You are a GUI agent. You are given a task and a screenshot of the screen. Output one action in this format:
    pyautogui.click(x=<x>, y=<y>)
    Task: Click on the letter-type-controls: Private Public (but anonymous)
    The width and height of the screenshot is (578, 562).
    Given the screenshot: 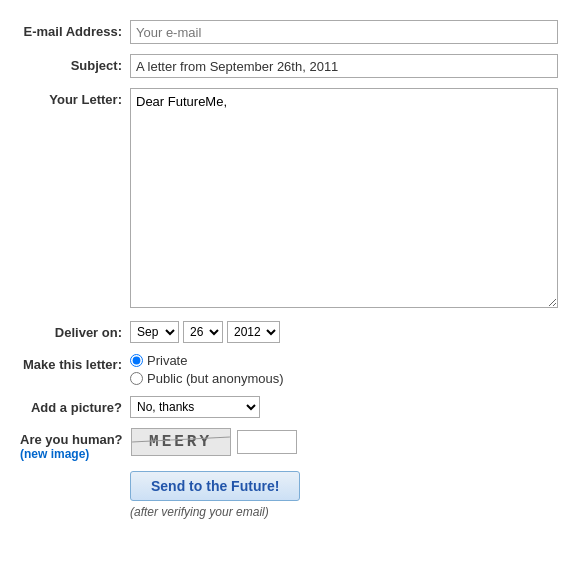 What is the action you would take?
    pyautogui.click(x=344, y=370)
    